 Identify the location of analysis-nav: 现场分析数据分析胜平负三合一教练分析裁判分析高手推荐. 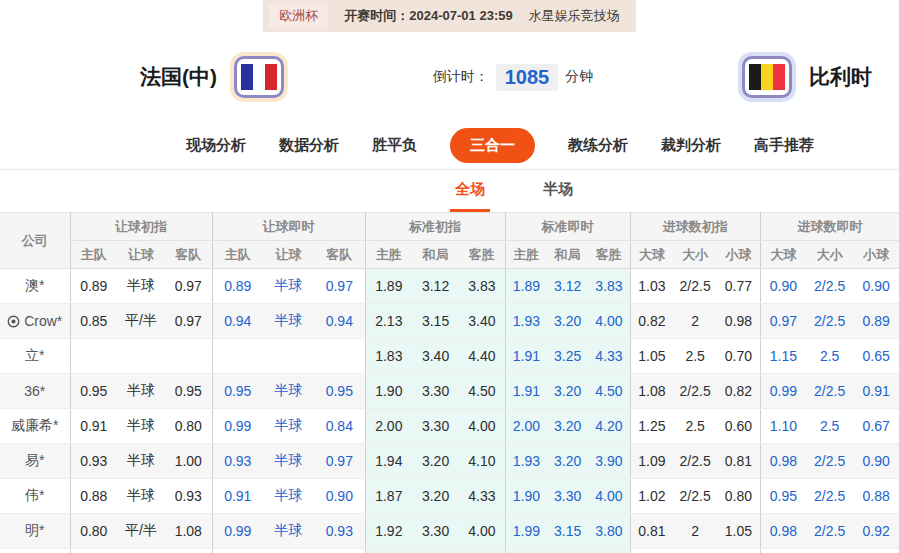
(450, 146).